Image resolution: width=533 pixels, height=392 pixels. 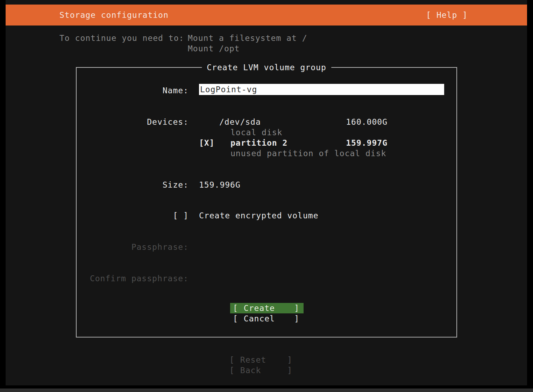 What do you see at coordinates (447, 15) in the screenshot?
I see `help-button: [ Help ]` at bounding box center [447, 15].